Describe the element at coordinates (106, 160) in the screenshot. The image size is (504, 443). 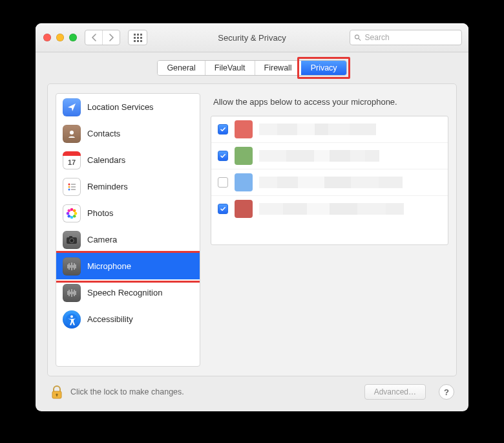
I see `sidebar-item-label: Calendars` at that location.